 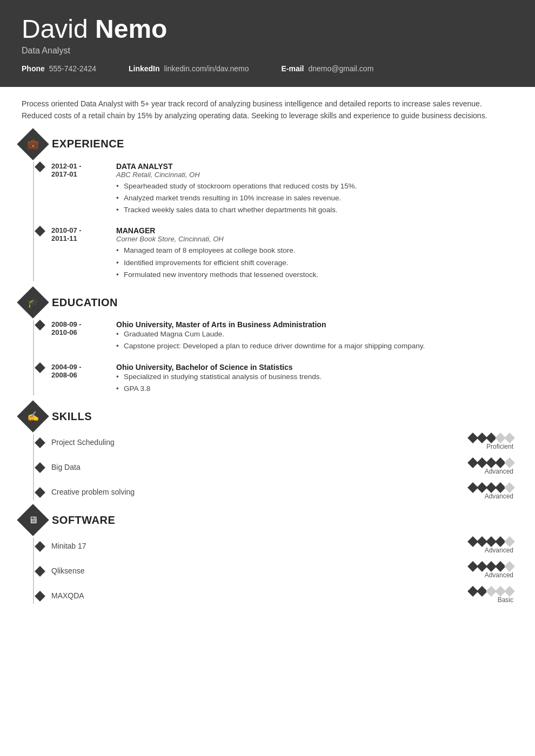 I want to click on experience-title: EXPERIENCE, so click(x=88, y=144).